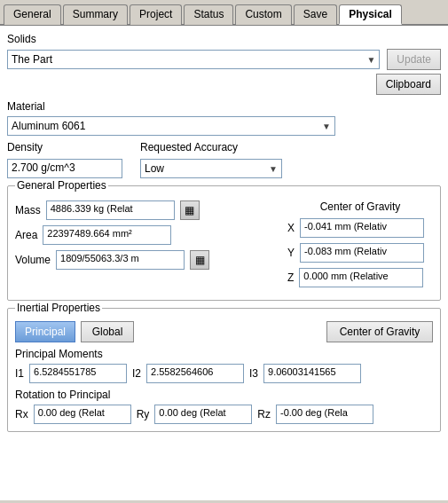  I want to click on solids-arrow-icon: ▼, so click(371, 60).